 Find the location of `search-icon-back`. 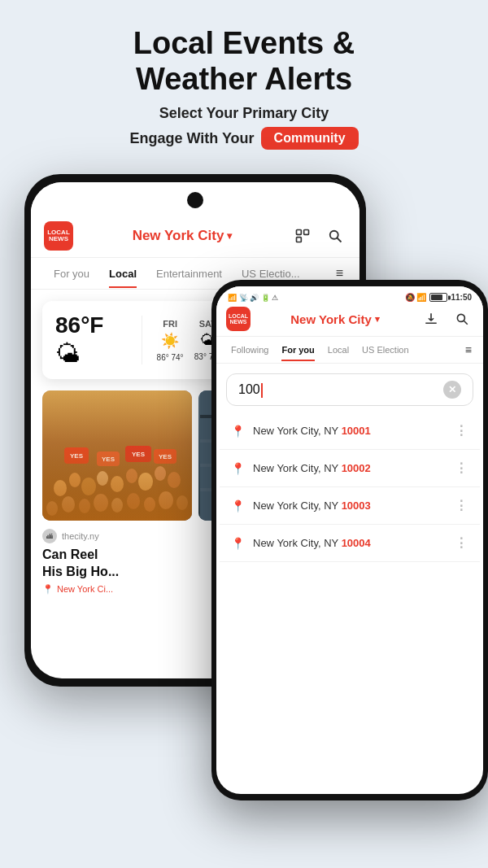

search-icon-back is located at coordinates (335, 236).